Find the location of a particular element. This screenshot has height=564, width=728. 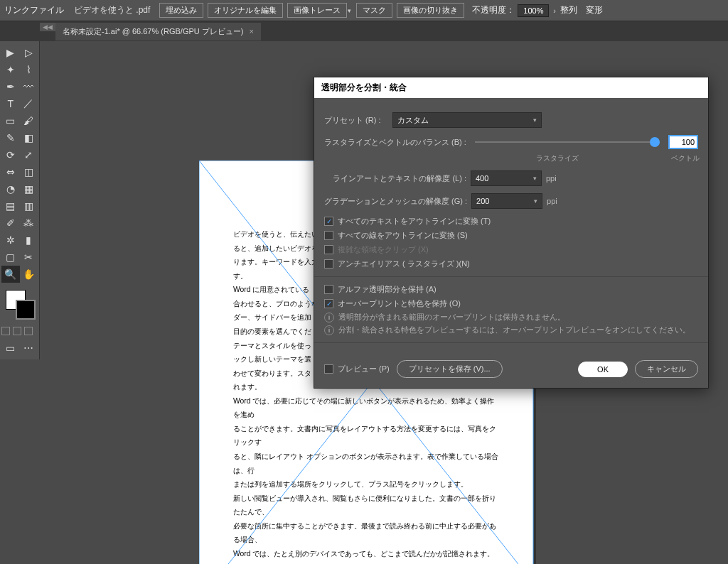

preview-checkbox is located at coordinates (328, 369).